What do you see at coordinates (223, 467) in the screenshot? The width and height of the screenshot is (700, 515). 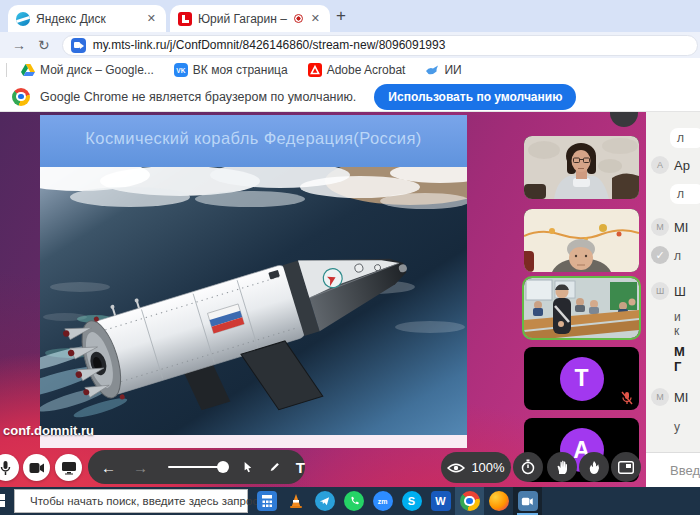 I see `zoom-slider-knob` at bounding box center [223, 467].